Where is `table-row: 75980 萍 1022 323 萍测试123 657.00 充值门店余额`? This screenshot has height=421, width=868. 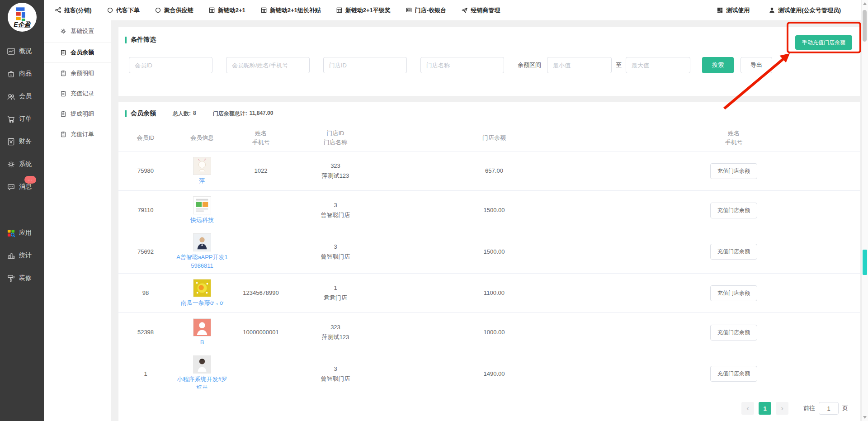
table-row: 75980 萍 1022 323 萍测试123 657.00 充值门店余额 is located at coordinates (489, 171).